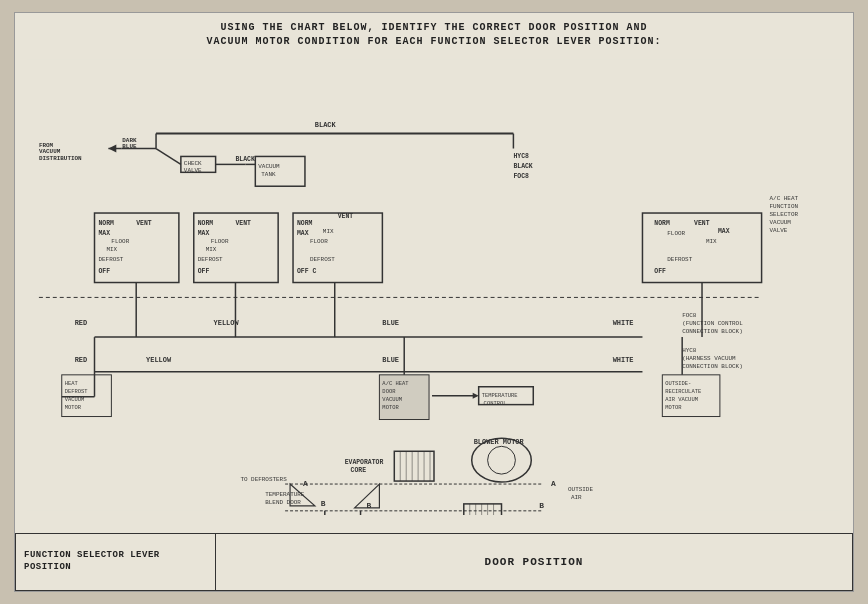 This screenshot has height=604, width=868. What do you see at coordinates (434, 35) in the screenshot?
I see `header-text: USING THE CHART BELOW, IDENTIFY THE CORR…` at bounding box center [434, 35].